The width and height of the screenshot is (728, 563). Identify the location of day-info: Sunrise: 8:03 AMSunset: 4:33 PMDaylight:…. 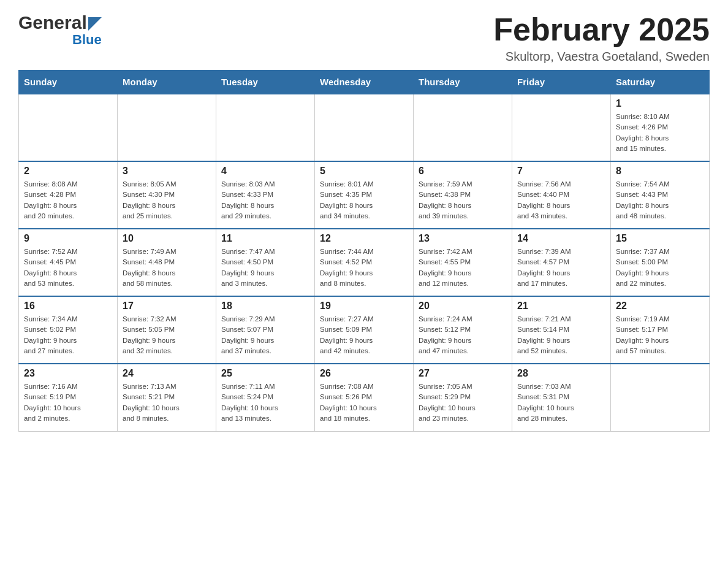
(265, 200).